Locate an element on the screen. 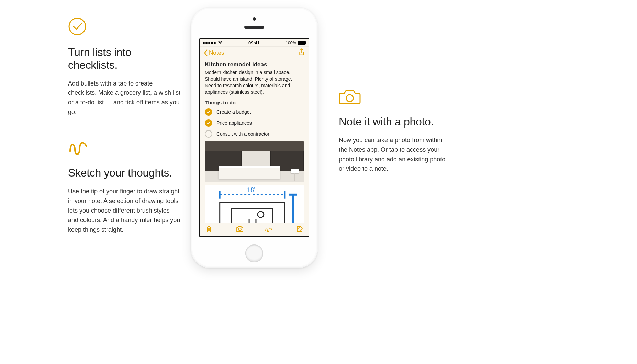  feature-title: Turn lists into checklists. is located at coordinates (125, 59).